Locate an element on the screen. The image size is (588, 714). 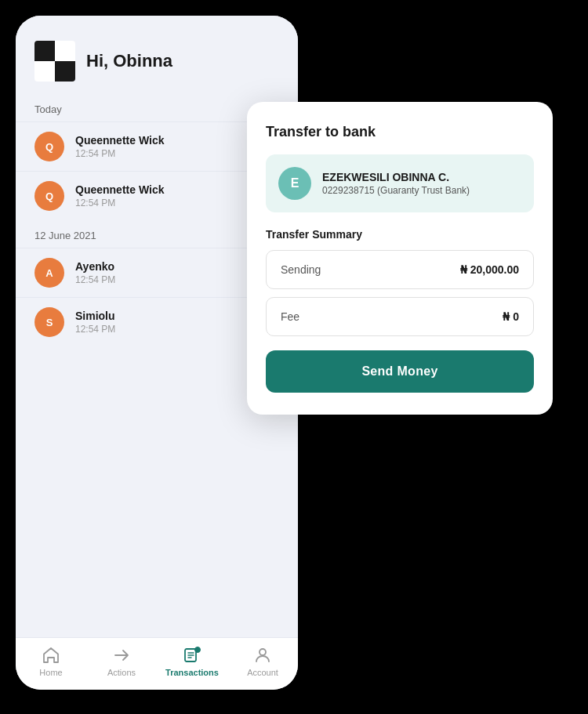
bottom-nav: Home Actions is located at coordinates (157, 663).